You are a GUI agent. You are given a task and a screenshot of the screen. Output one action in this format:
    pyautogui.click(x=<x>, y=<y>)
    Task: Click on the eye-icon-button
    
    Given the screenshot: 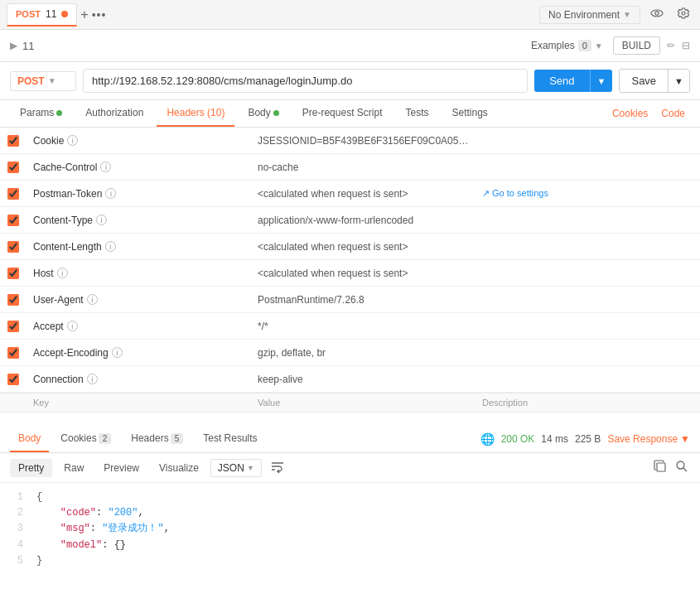 What is the action you would take?
    pyautogui.click(x=657, y=15)
    